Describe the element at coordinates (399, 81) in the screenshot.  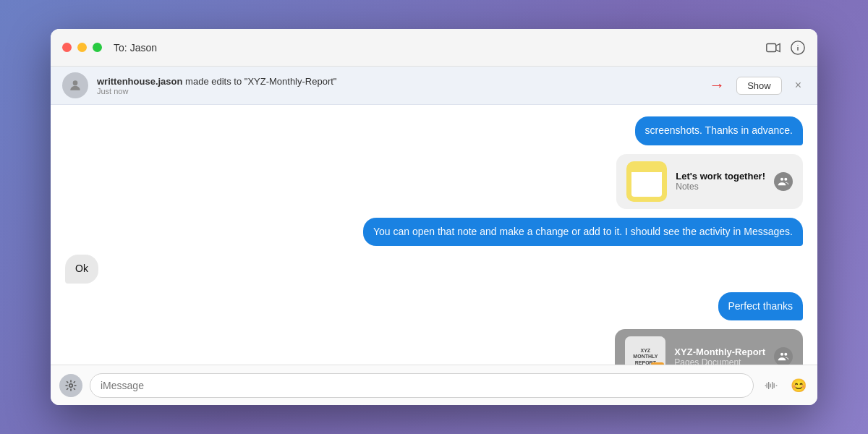
I see `notif-main: writtenhouse.jason made edits to "XYZ-Mo…` at that location.